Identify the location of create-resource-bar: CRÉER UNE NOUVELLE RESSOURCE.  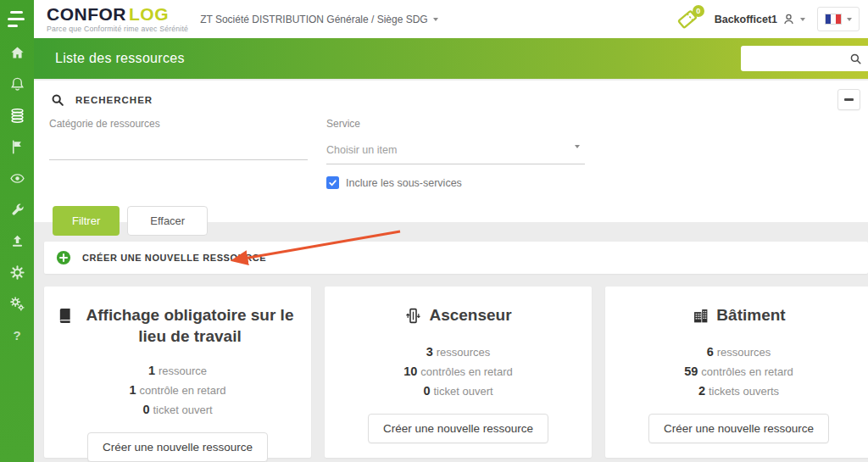
(456, 258).